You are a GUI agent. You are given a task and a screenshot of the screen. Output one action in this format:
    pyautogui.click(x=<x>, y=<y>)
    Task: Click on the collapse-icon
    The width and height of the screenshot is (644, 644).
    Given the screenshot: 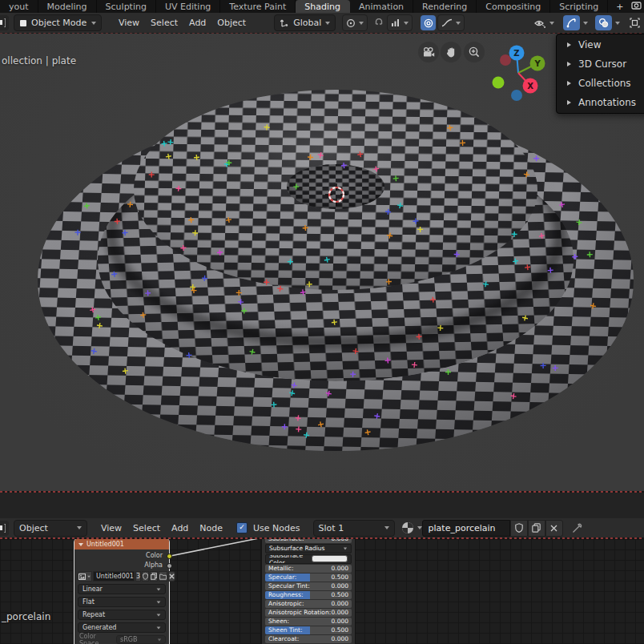 What is the action you would take?
    pyautogui.click(x=81, y=545)
    